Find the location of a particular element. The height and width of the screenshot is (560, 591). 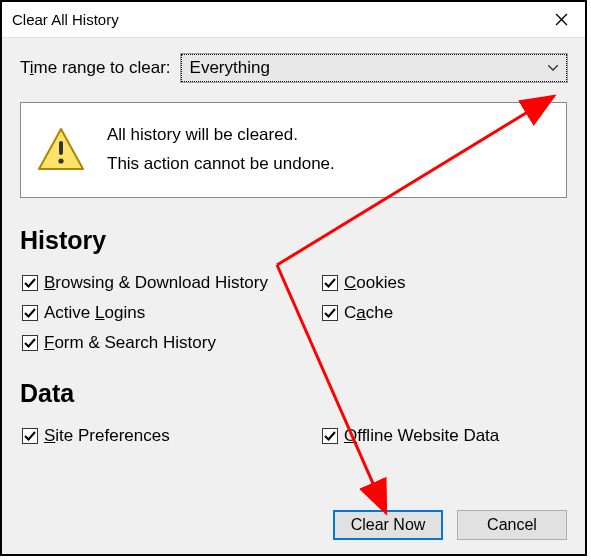

section-title-data: Data is located at coordinates (294, 394).